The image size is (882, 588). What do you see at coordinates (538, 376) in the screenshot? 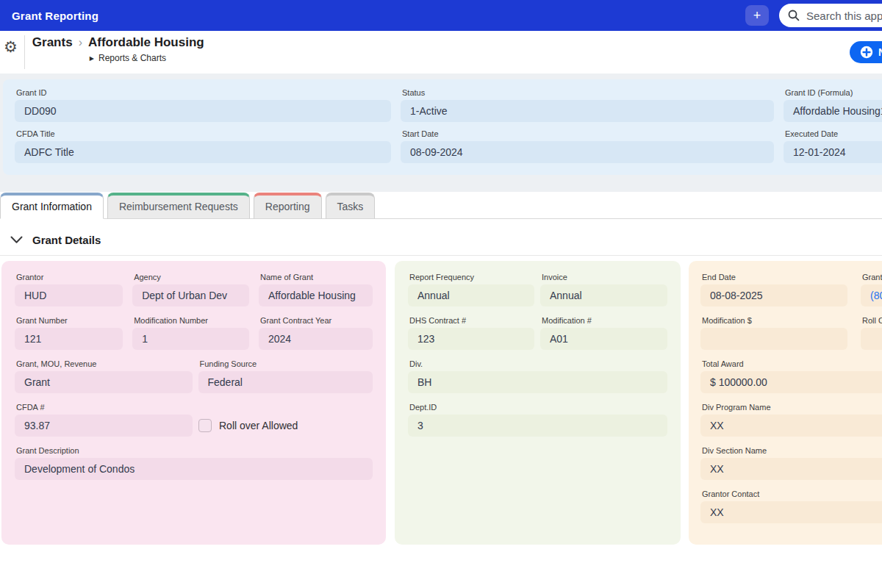
I see `field-div: Div. BH` at bounding box center [538, 376].